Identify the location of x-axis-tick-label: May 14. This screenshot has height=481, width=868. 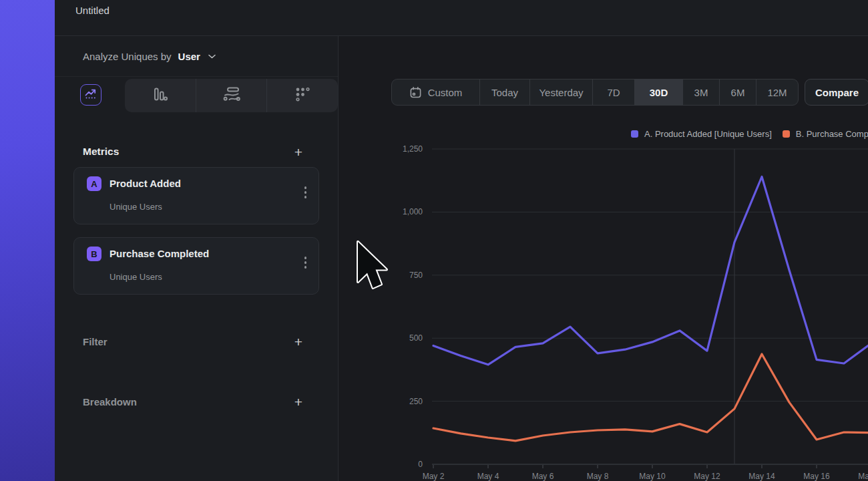
(762, 476).